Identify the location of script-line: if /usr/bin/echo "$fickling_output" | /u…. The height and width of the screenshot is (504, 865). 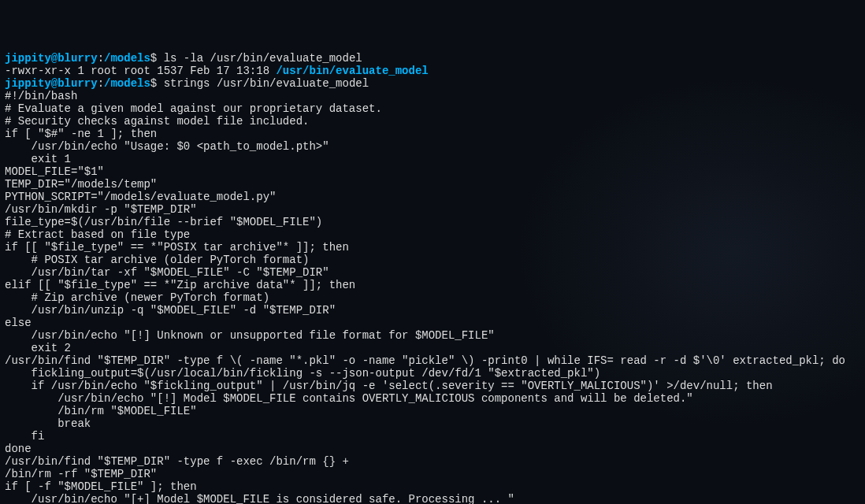
(432, 386).